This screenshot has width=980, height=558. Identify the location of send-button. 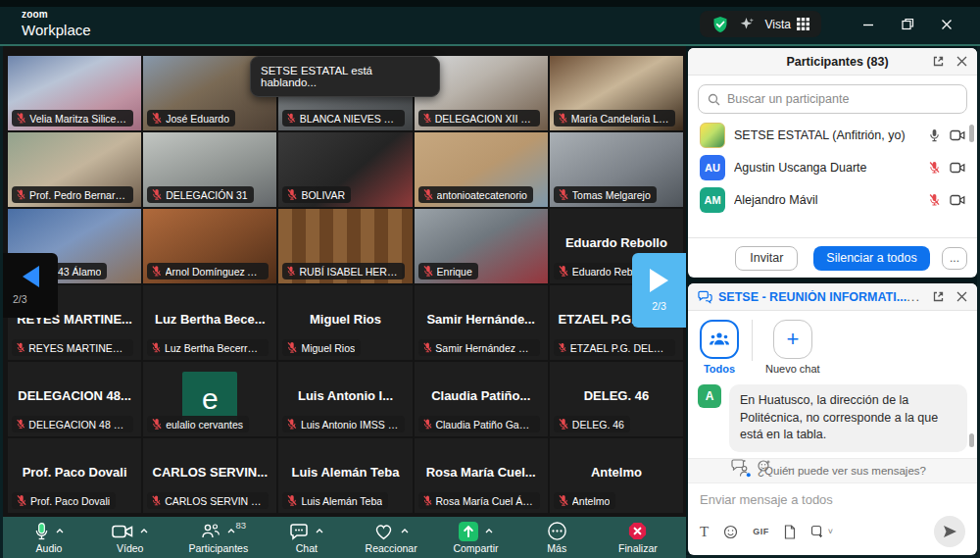
(950, 532).